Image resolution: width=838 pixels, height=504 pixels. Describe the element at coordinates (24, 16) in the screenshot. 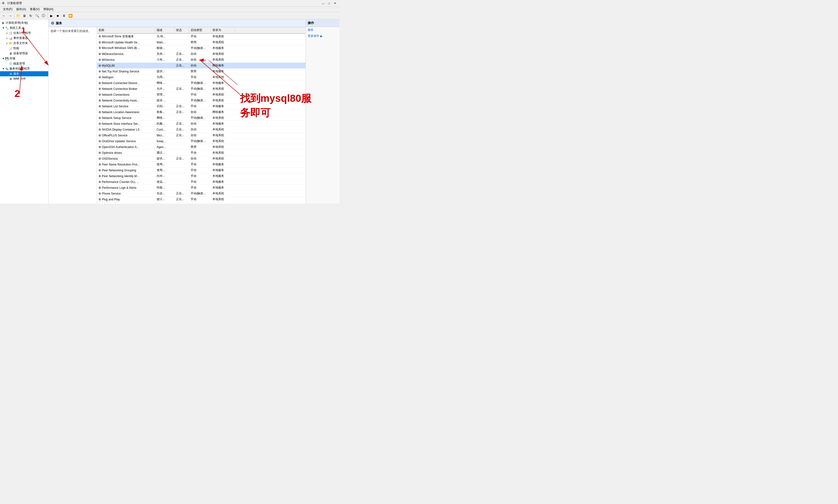

I see `toolbar-btn2: 🖥` at that location.